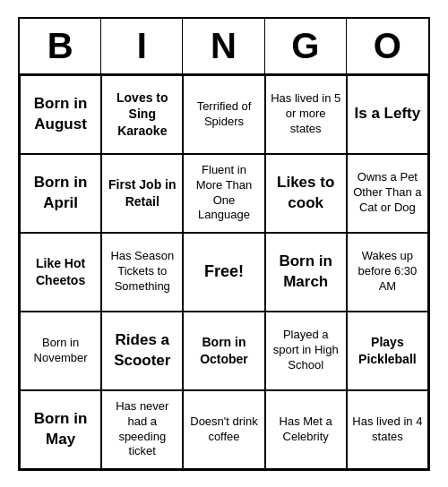 The image size is (448, 487). Describe the element at coordinates (224, 47) in the screenshot. I see `bingo-header: BINGO` at that location.